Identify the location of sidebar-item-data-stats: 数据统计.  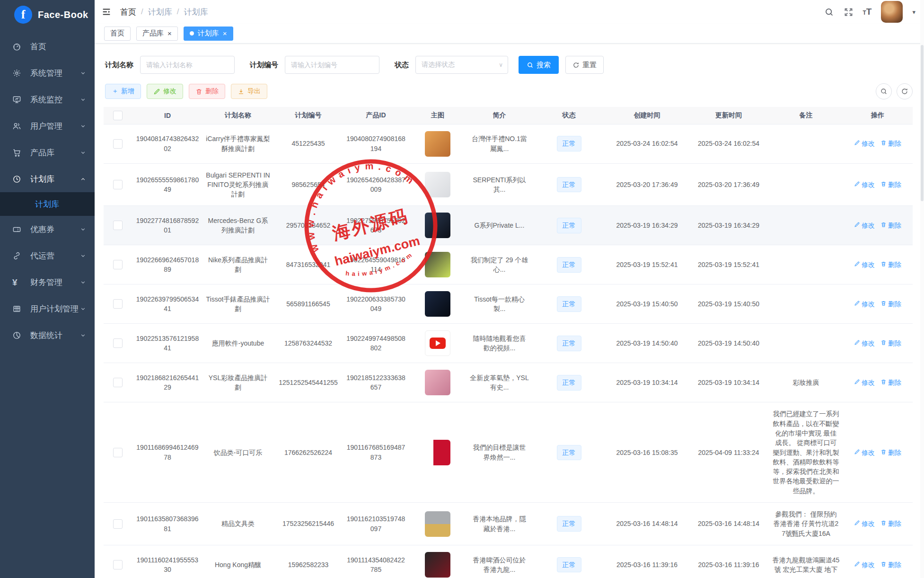
(47, 335).